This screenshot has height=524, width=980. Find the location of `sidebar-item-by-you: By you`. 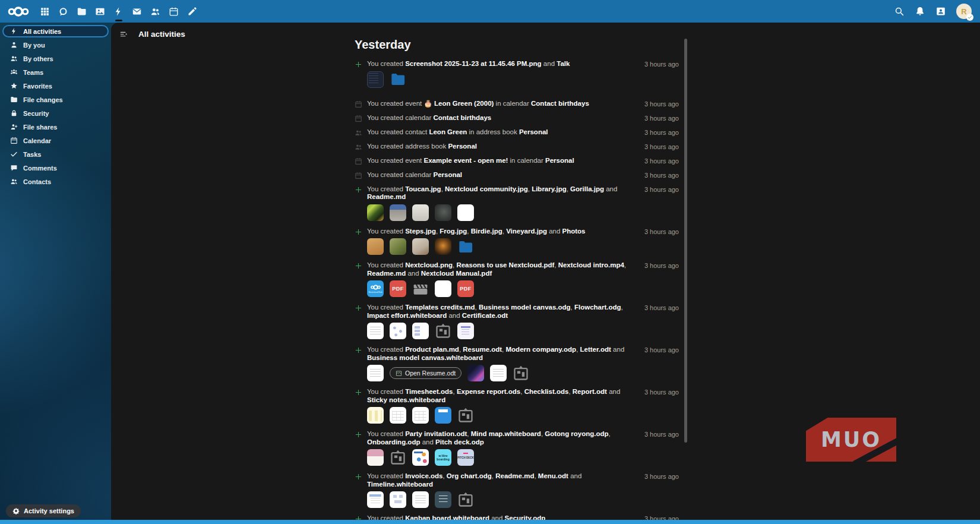

sidebar-item-by-you: By you is located at coordinates (56, 45).